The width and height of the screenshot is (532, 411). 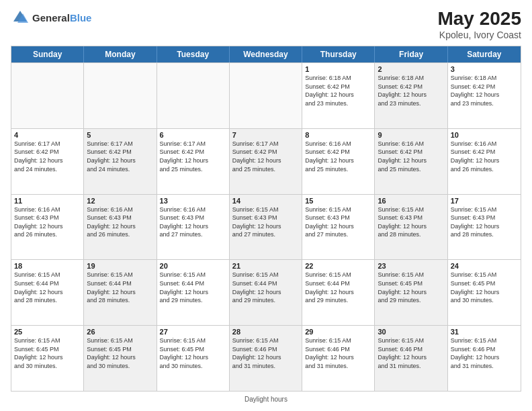 What do you see at coordinates (484, 69) in the screenshot?
I see `day-number: 3` at bounding box center [484, 69].